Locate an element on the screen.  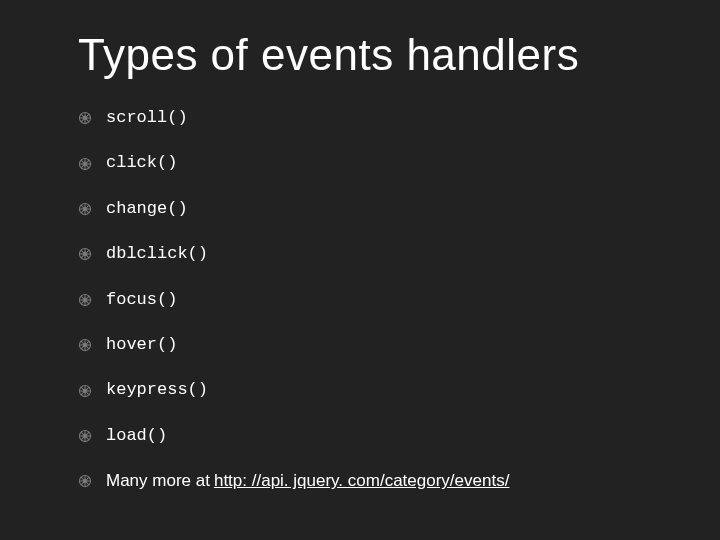
list-item-more: Many more athttp: //api. jquery. com/cat… is located at coordinates (369, 481).